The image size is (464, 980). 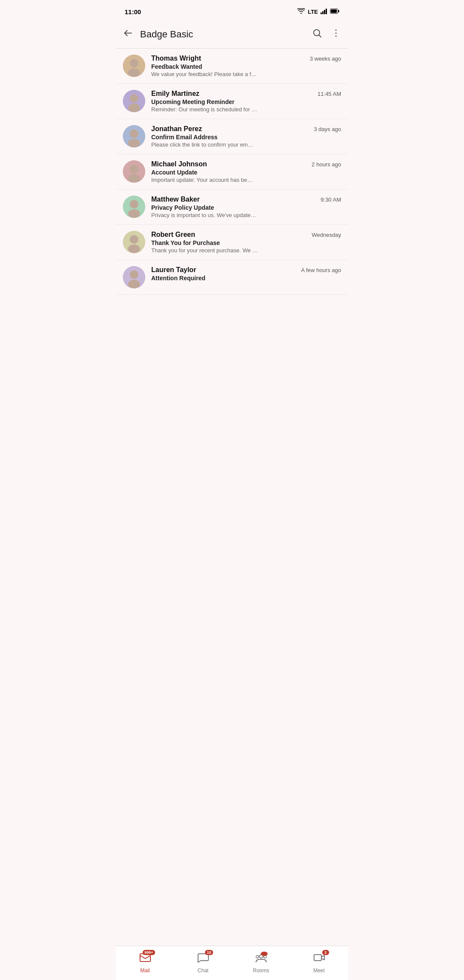 What do you see at coordinates (327, 129) in the screenshot?
I see `email-time-jonathan-perez: 3 days ago` at bounding box center [327, 129].